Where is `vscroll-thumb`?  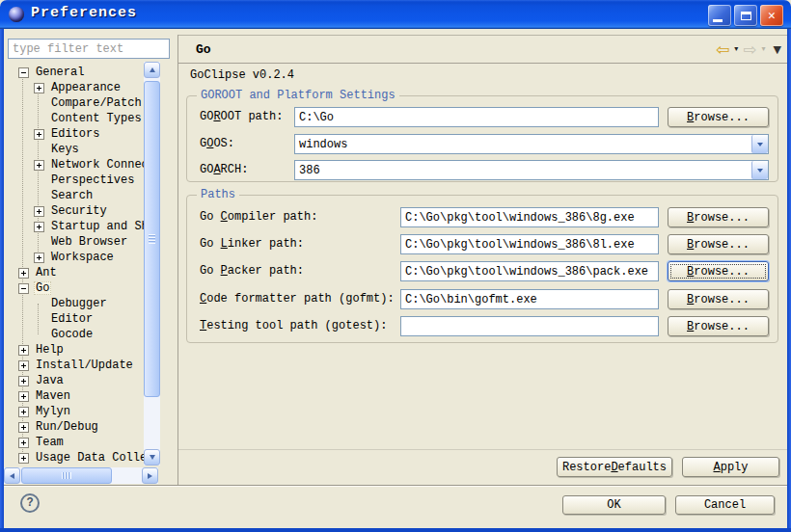
vscroll-thumb is located at coordinates (152, 239).